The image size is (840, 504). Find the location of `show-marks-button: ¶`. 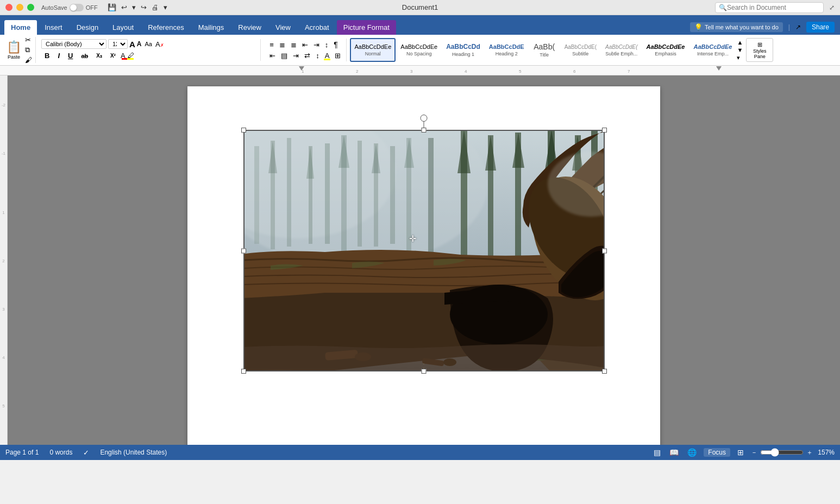

show-marks-button: ¶ is located at coordinates (336, 45).